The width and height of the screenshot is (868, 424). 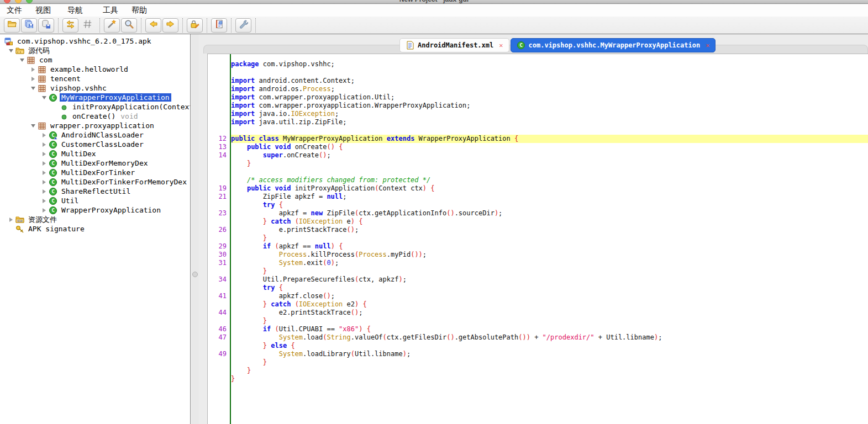 What do you see at coordinates (95, 126) in the screenshot?
I see `tree-item: wrapper.proxyapplication` at bounding box center [95, 126].